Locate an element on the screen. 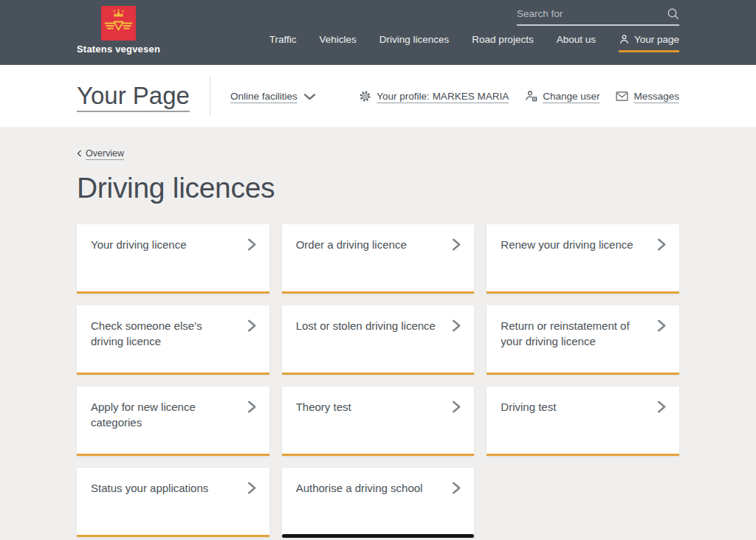 The width and height of the screenshot is (756, 540). nav-item-vehicles: Vehicles is located at coordinates (338, 43).